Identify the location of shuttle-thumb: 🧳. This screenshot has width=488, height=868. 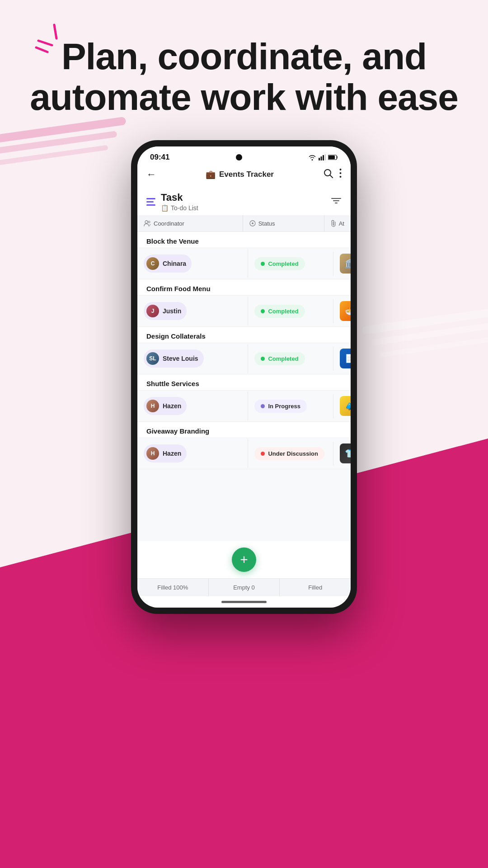
(345, 406).